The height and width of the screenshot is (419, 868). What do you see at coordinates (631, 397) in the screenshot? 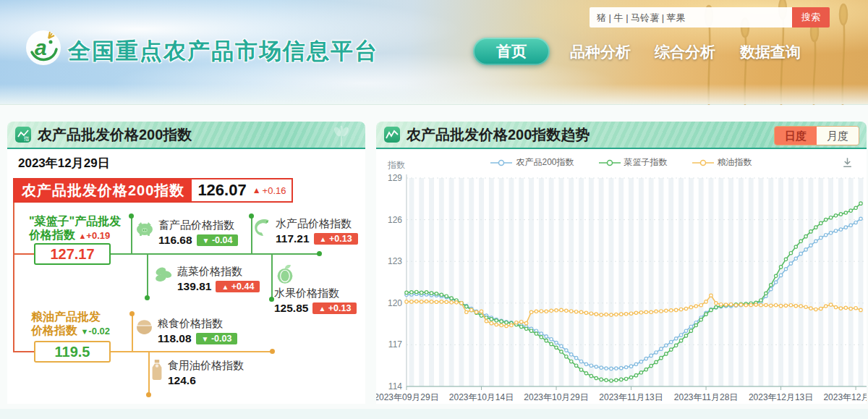
I see `svg-text: 2023年11月13日` at bounding box center [631, 397].